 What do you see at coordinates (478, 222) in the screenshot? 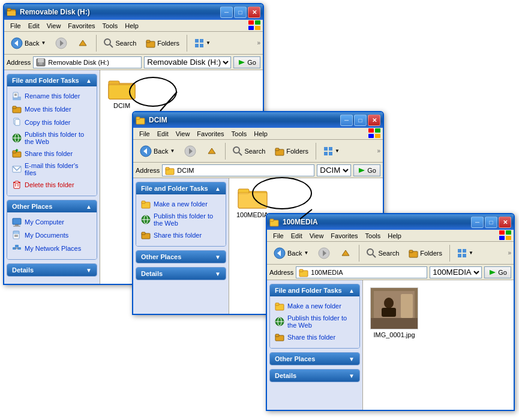
I see `minimize-btn-3: ─` at bounding box center [478, 222].